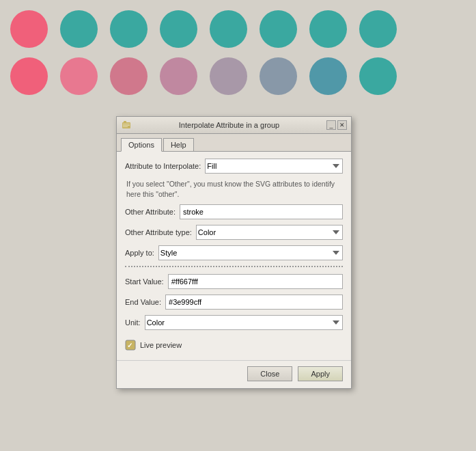  Describe the element at coordinates (331, 125) in the screenshot. I see `minimize-button: _` at that location.